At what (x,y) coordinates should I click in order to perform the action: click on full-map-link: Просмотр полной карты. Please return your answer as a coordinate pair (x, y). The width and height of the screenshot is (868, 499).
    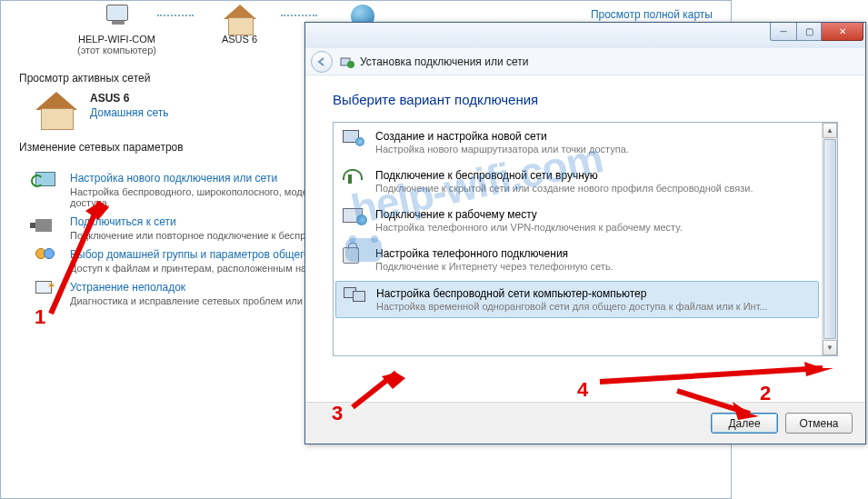
    Looking at the image, I should click on (652, 15).